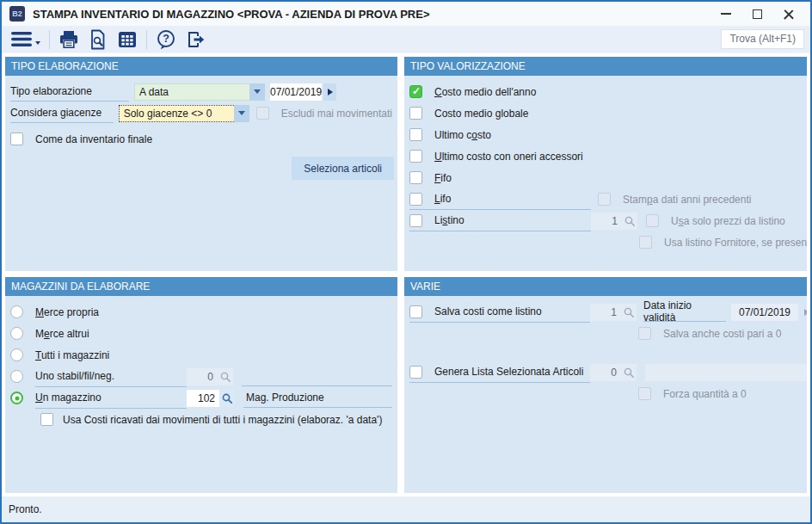 The width and height of the screenshot is (812, 524). Describe the element at coordinates (17, 139) in the screenshot. I see `come-da-inventario-checkbox` at that location.